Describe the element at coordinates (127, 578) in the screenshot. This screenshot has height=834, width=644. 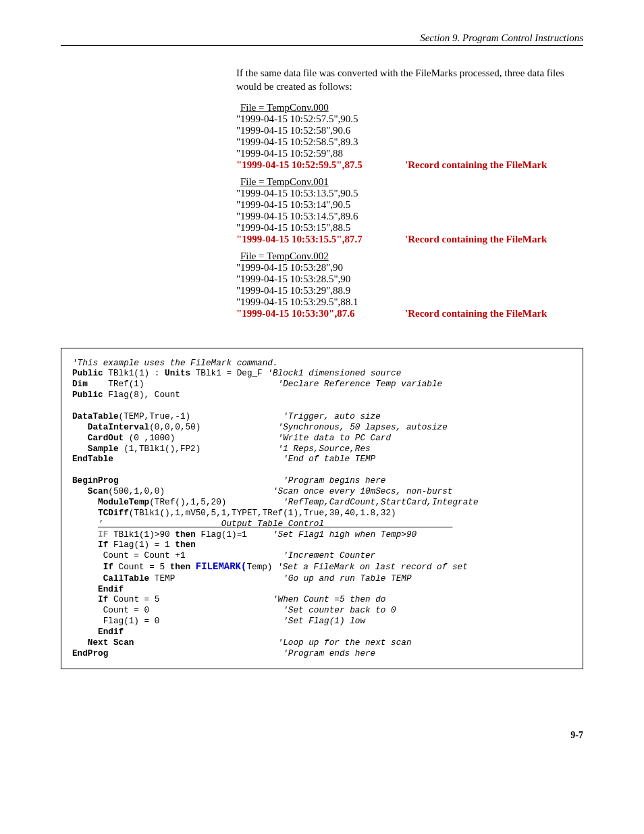
I see `keyword: CallTable` at that location.